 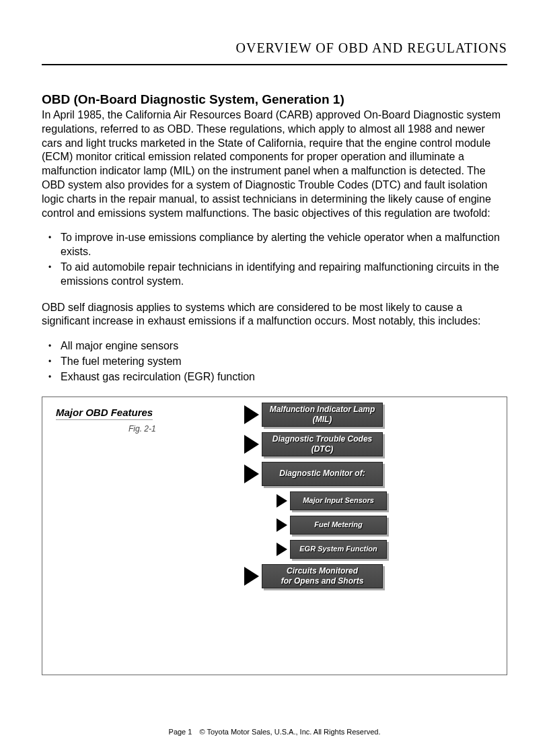 What do you see at coordinates (274, 362) in the screenshot?
I see `systems-list: All major engine sensors The fuel meteri…` at bounding box center [274, 362].